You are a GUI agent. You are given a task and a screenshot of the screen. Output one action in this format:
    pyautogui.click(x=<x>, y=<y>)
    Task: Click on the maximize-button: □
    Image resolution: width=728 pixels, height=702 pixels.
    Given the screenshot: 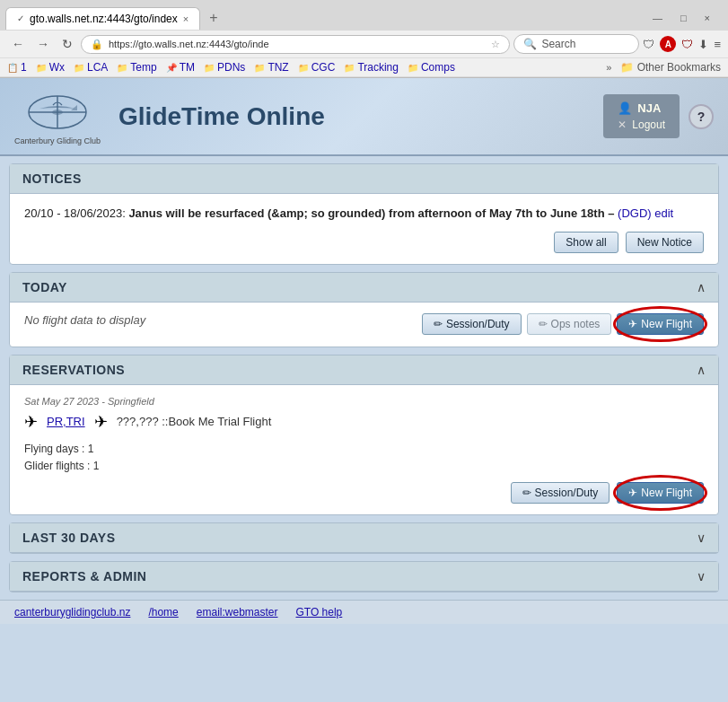 What is the action you would take?
    pyautogui.click(x=684, y=18)
    